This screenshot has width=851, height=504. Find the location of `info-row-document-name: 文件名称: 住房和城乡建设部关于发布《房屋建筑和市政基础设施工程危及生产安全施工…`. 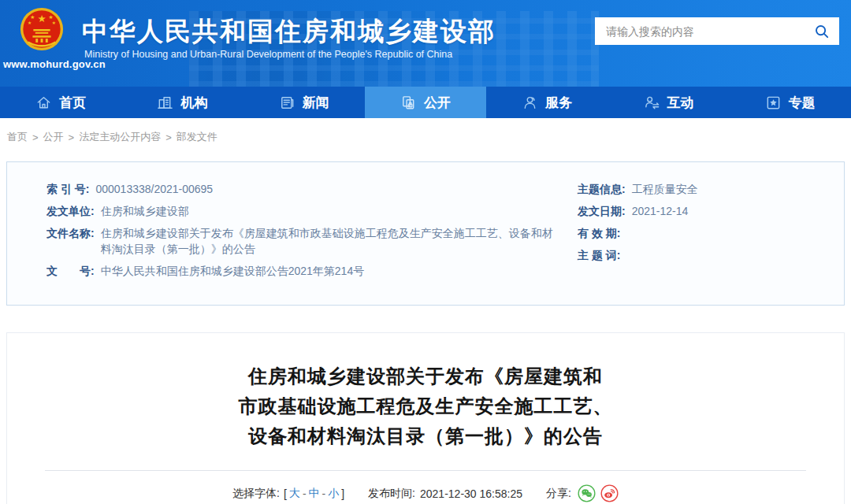

info-row-document-name: 文件名称: 住房和城乡建设部关于发布《房屋建筑和市政基础设施工程危及生产安全施工… is located at coordinates (305, 241).